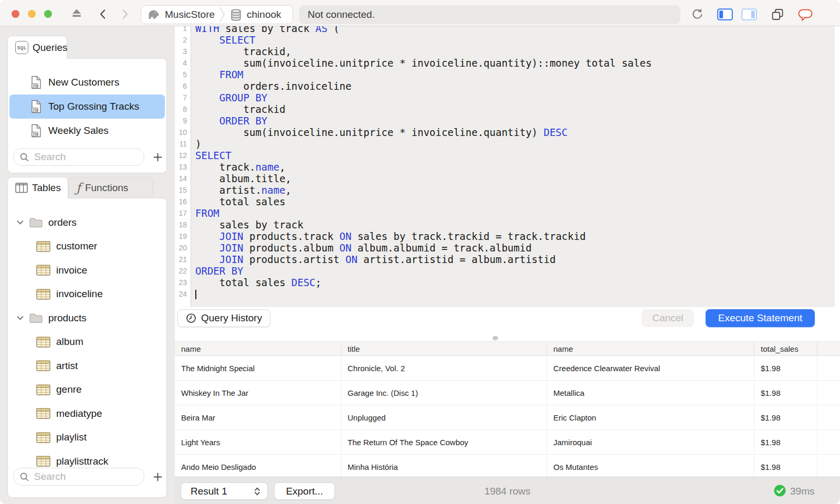  I want to click on code-line: 10 sum(invoiceline.unitprice * invoiceli…, so click(507, 132).